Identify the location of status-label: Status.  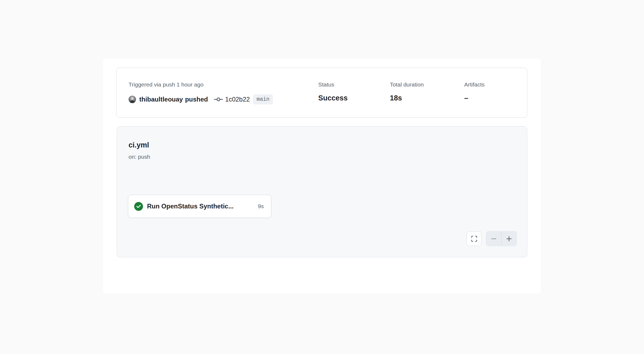
(333, 84).